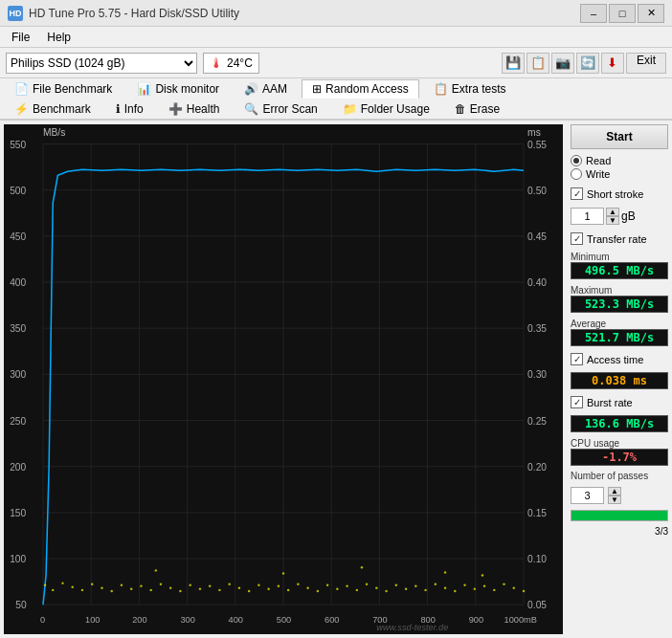 The height and width of the screenshot is (638, 672). What do you see at coordinates (101, 63) in the screenshot?
I see `device-select: Philips SSD (1024 gB)` at bounding box center [101, 63].